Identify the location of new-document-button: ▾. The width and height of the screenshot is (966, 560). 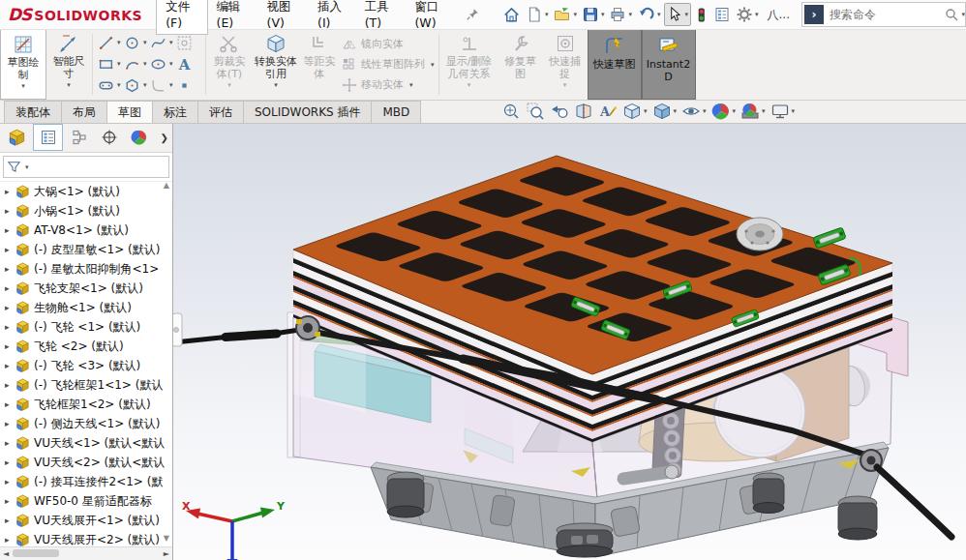
(537, 15).